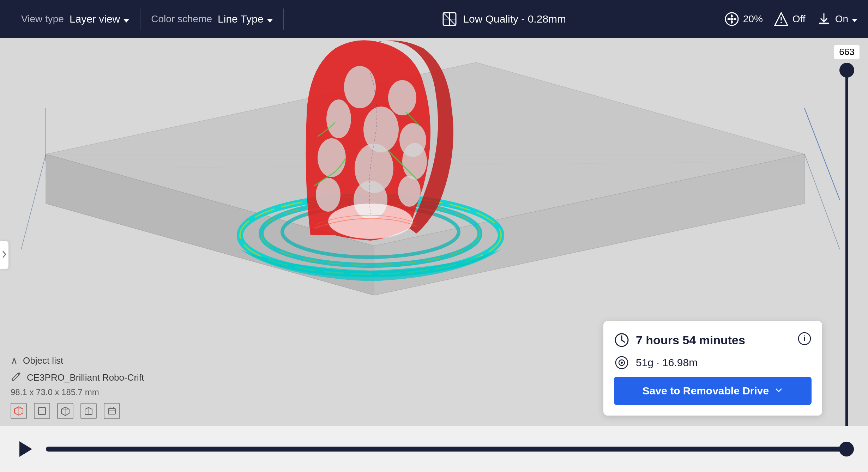  Describe the element at coordinates (781, 19) in the screenshot. I see `off-icon` at that location.